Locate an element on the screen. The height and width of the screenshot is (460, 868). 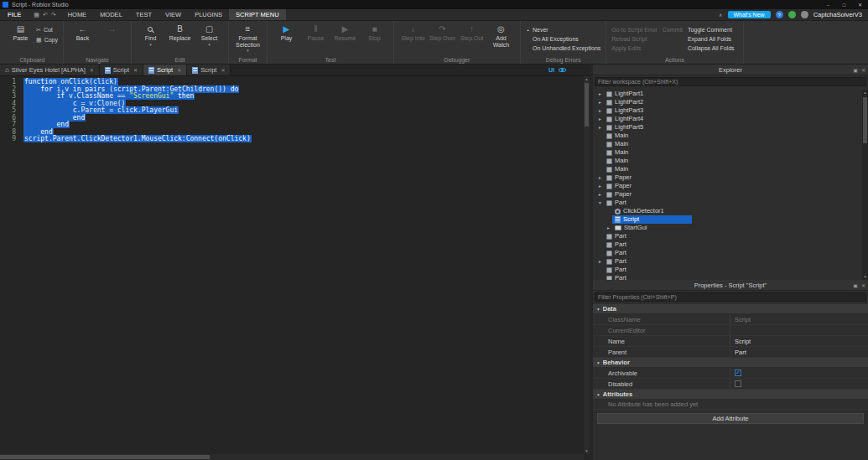
properties-filter-input: Filter Properties (Ctrl+Shift+P) is located at coordinates (730, 297).